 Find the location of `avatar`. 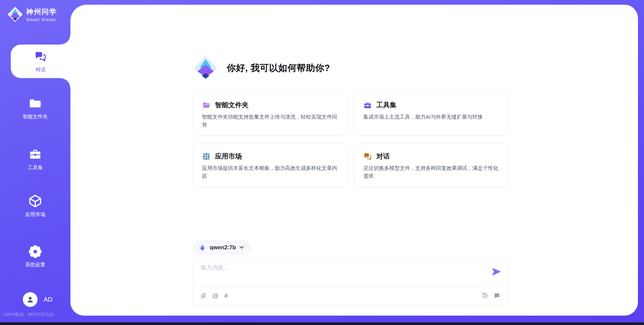

avatar is located at coordinates (30, 300).